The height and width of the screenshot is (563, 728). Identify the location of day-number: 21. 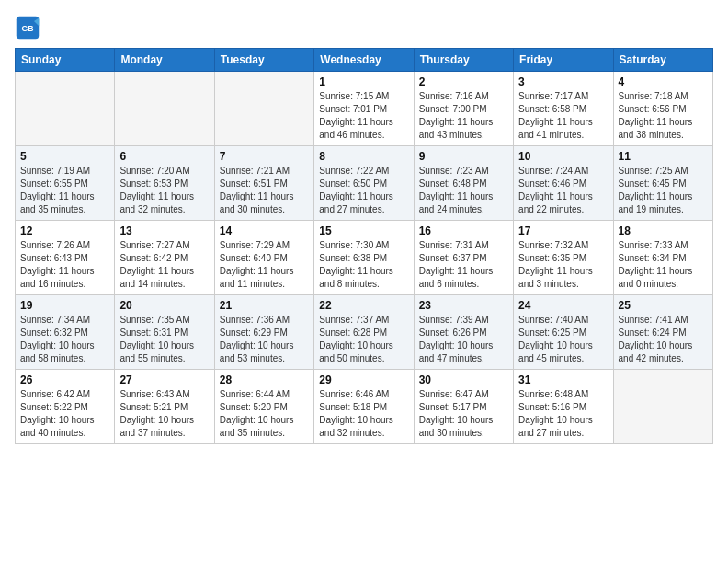
(265, 305).